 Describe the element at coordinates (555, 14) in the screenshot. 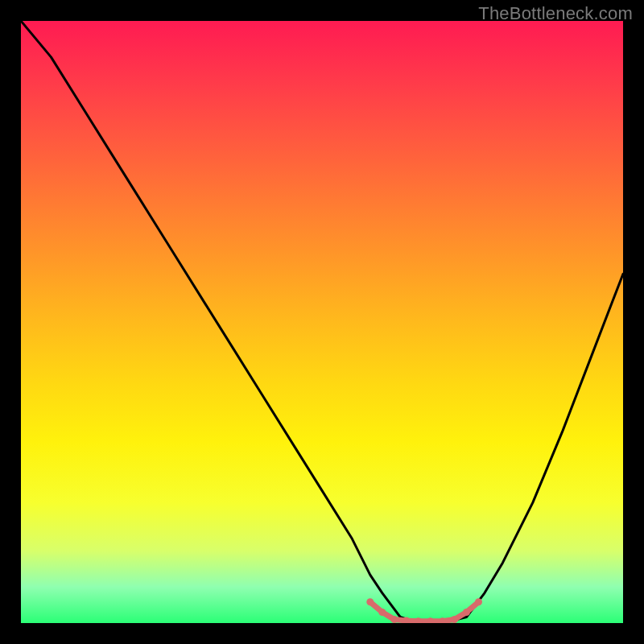

I see `watermark-text: TheBottleneck.com` at that location.